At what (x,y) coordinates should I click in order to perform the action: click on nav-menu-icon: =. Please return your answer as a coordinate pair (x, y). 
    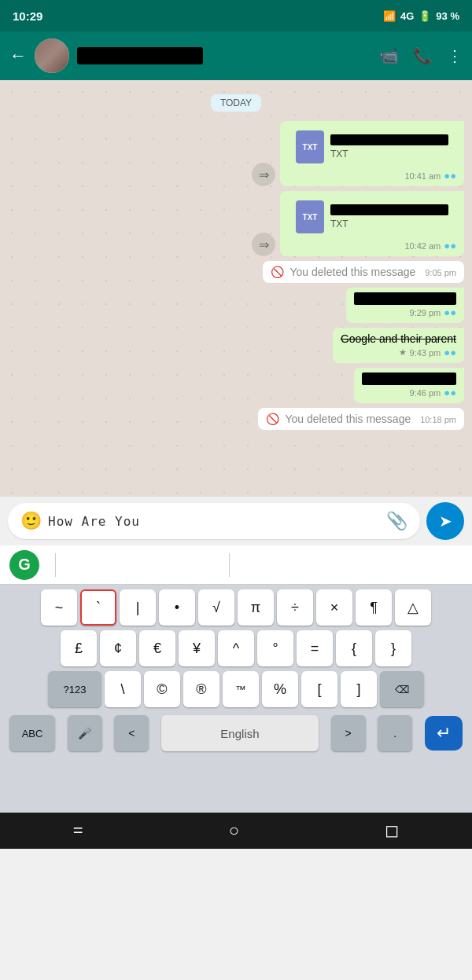
    Looking at the image, I should click on (79, 831).